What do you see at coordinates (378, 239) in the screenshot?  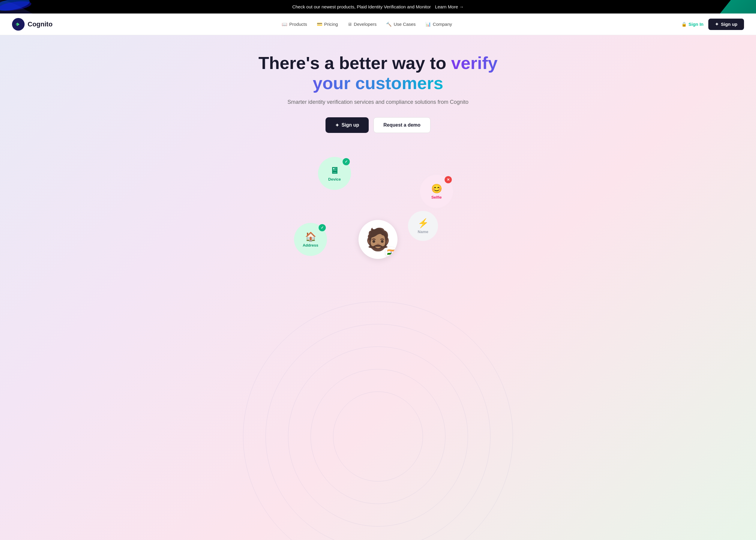 I see `center-avatar: 🧔🏽 🇮🇳` at bounding box center [378, 239].